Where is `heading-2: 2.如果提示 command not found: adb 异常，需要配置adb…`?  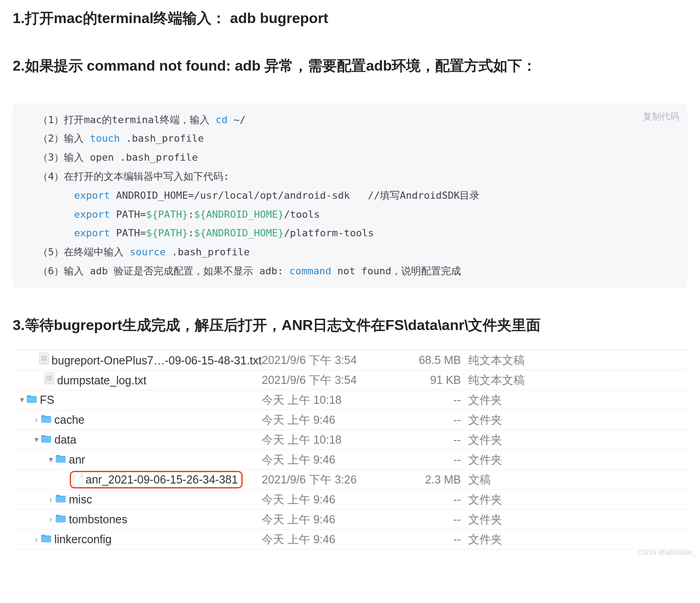 heading-2: 2.如果提示 command not found: adb 异常，需要配置adb… is located at coordinates (350, 66).